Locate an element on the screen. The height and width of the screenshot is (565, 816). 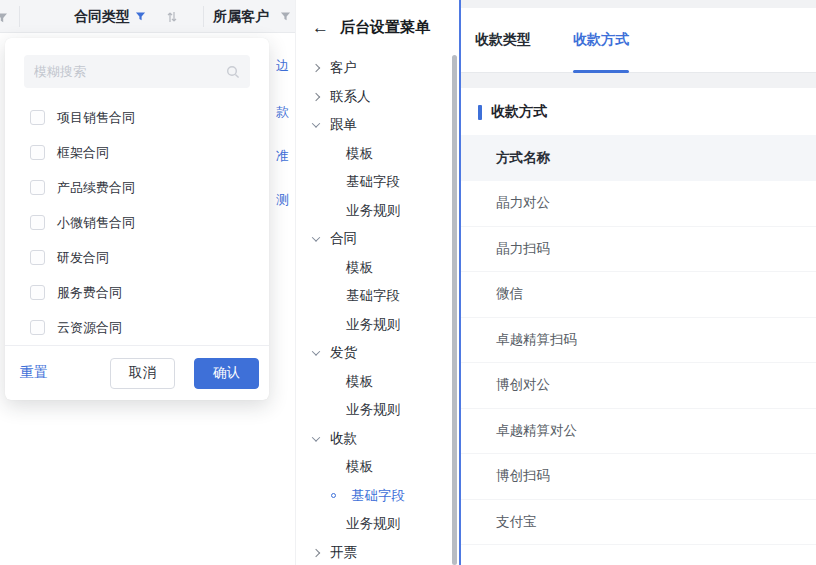
filter-option-label: 服务费合同 is located at coordinates (90, 293).